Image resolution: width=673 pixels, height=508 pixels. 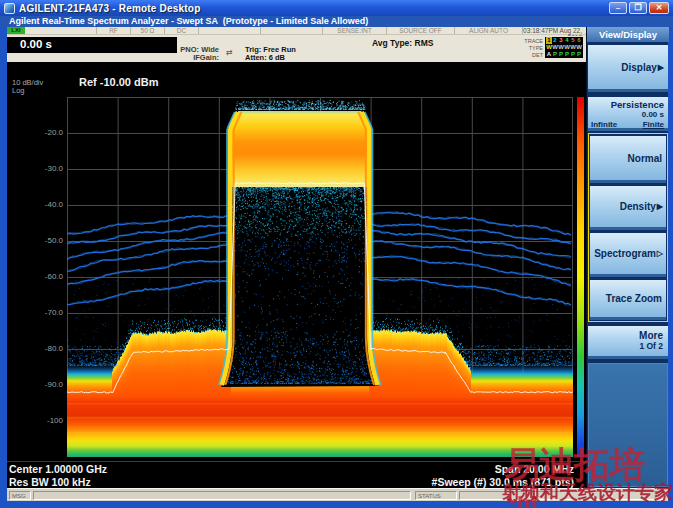 I want to click on trace-indicator-cell: W, so click(x=579, y=48).